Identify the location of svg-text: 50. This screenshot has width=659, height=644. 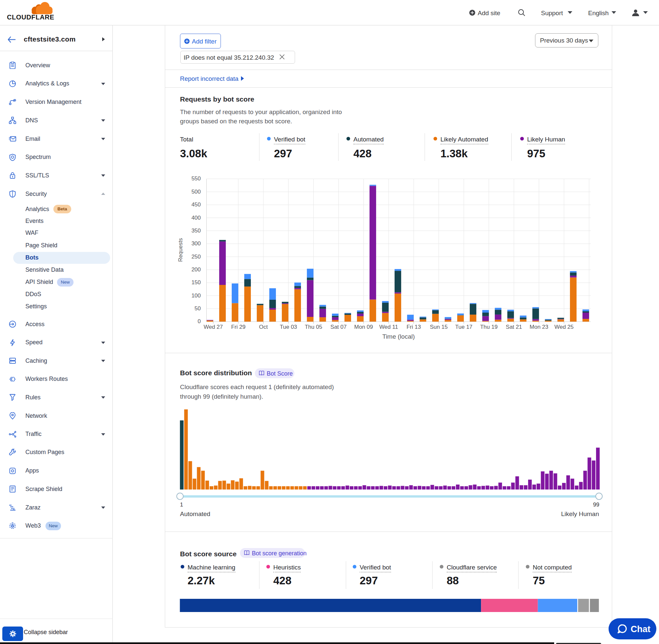
(197, 308).